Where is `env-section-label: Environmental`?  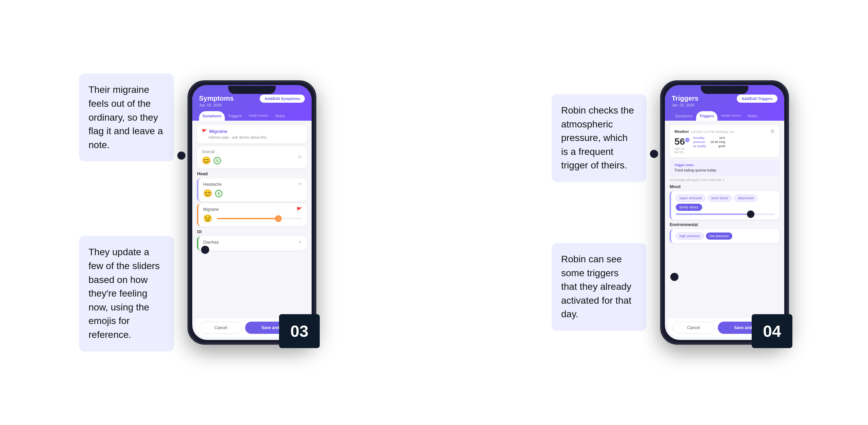 env-section-label: Environmental is located at coordinates (725, 225).